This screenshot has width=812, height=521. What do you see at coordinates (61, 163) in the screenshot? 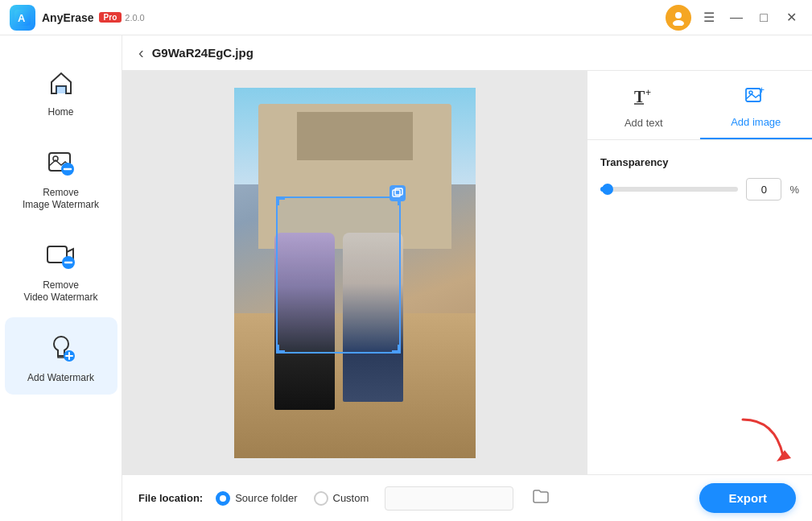
I see `remove-image-watermark-icon` at bounding box center [61, 163].